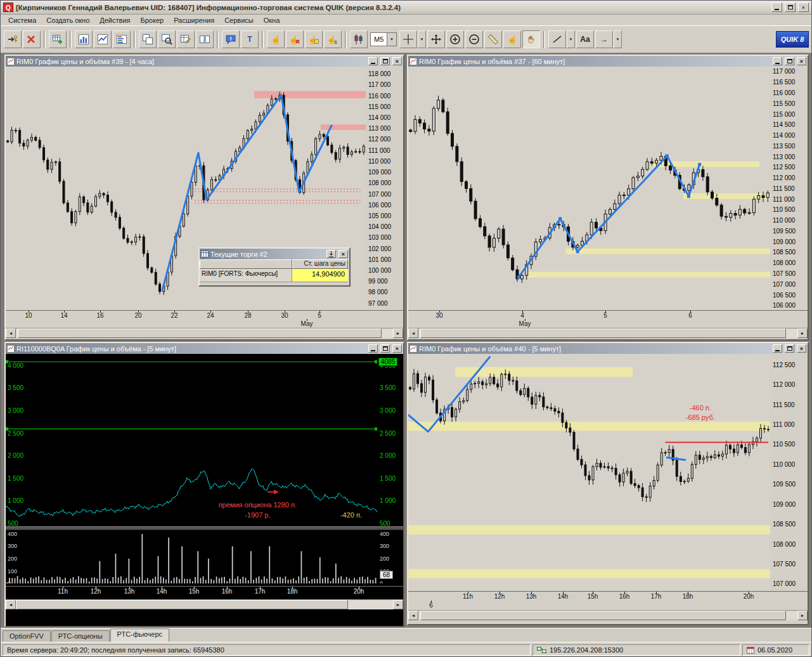 The width and height of the screenshot is (812, 657). I want to click on last-volume-badge: 68, so click(387, 575).